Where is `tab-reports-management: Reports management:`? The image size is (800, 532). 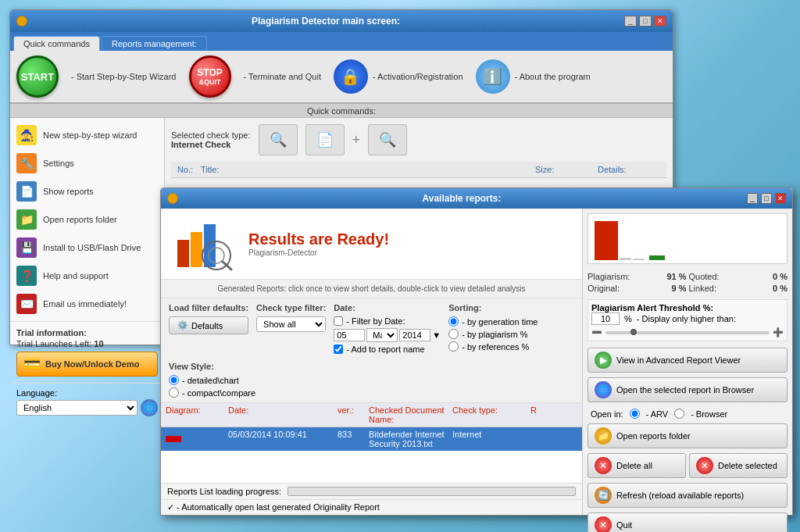
tab-reports-management: Reports management: is located at coordinates (155, 44).